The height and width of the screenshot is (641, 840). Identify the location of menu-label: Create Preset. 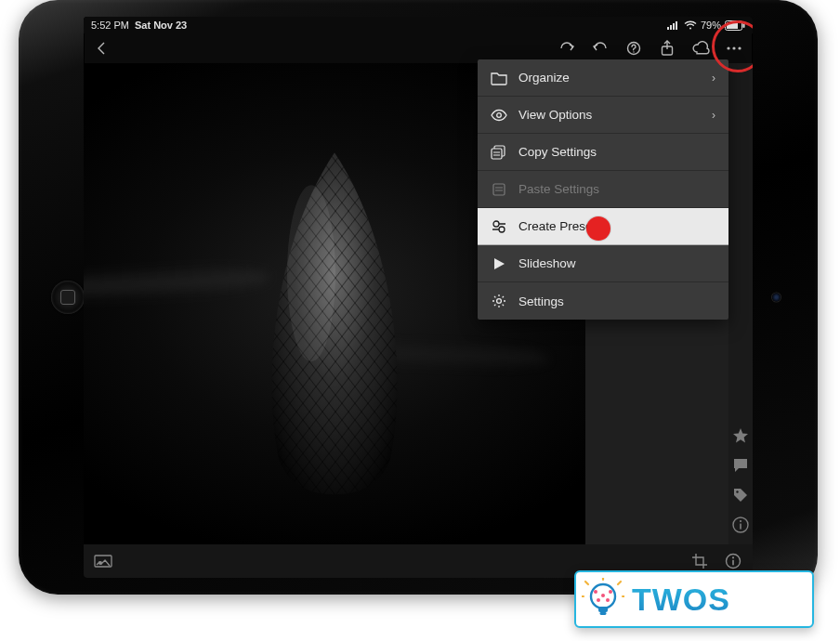
(617, 227).